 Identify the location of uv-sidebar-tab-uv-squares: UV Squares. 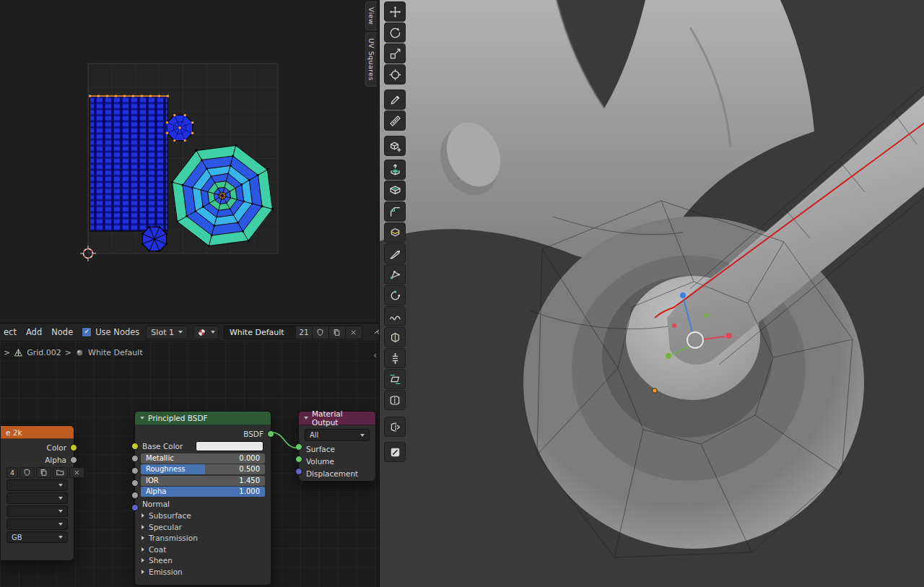
(371, 59).